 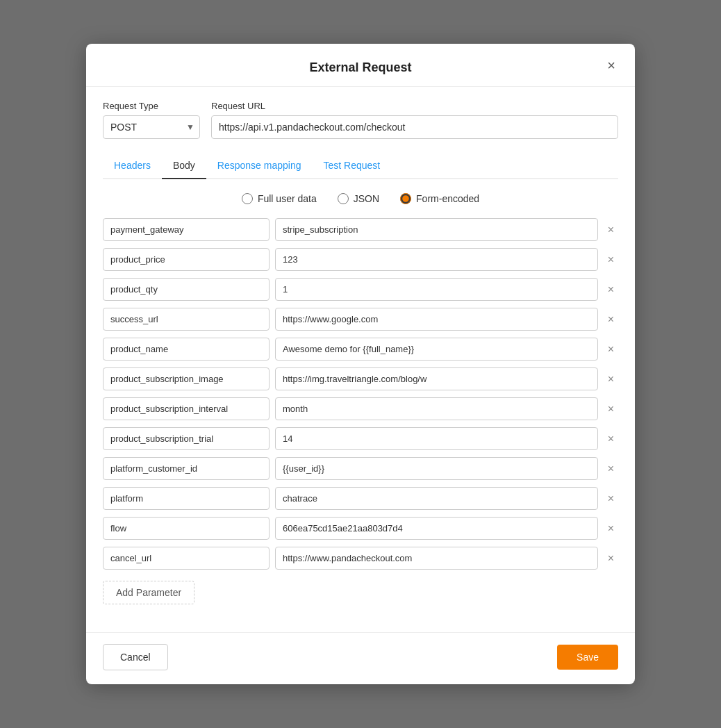 I want to click on radio-form-encoded: Form-encoded, so click(x=440, y=199).